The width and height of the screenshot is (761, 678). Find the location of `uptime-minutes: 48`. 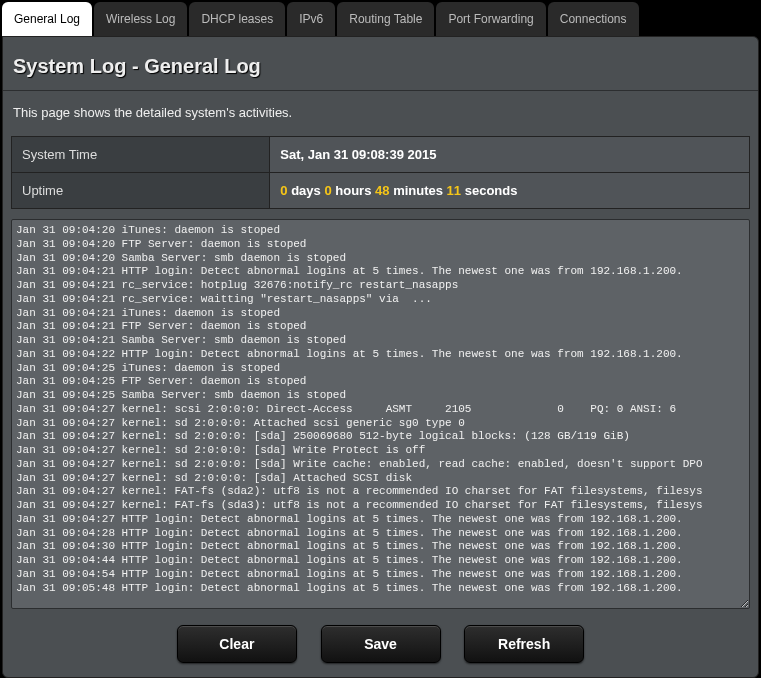

uptime-minutes: 48 is located at coordinates (382, 190).